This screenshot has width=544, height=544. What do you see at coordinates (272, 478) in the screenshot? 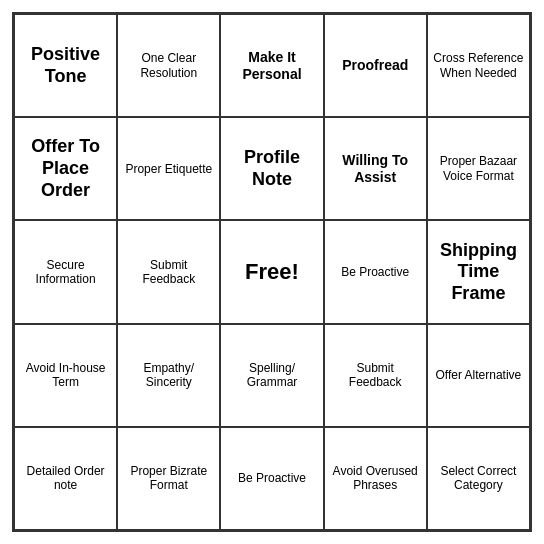
I see `bingo-cell-text-r4c2: Be Proactive` at bounding box center [272, 478].